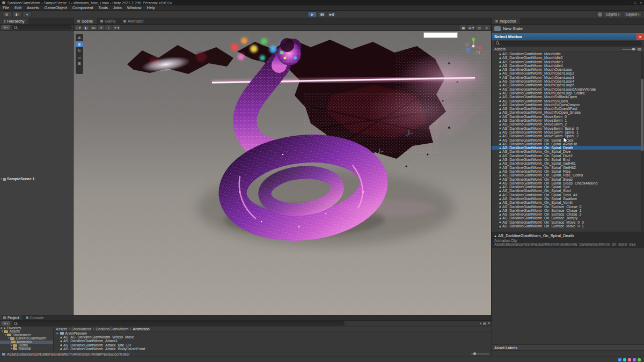 Image resolution: width=644 pixels, height=362 pixels. What do you see at coordinates (79, 50) in the screenshot?
I see `scene-tool-button: ↻` at bounding box center [79, 50].